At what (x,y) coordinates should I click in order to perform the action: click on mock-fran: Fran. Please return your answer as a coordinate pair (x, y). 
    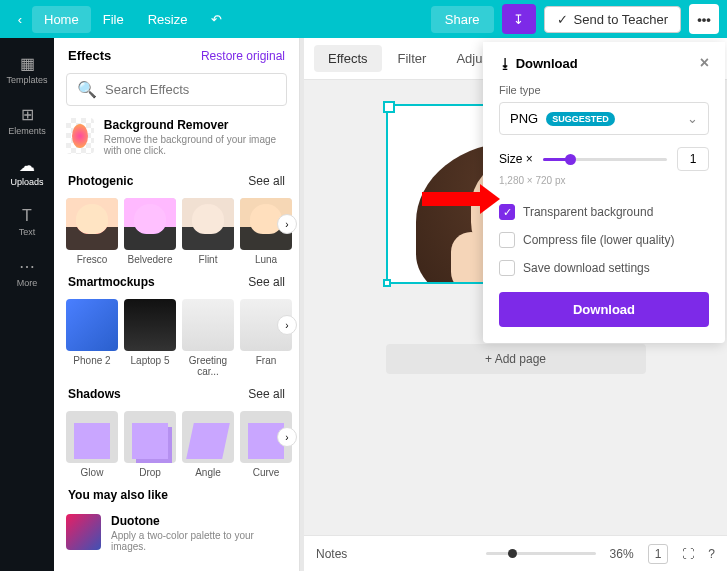
    Looking at the image, I should click on (266, 338).